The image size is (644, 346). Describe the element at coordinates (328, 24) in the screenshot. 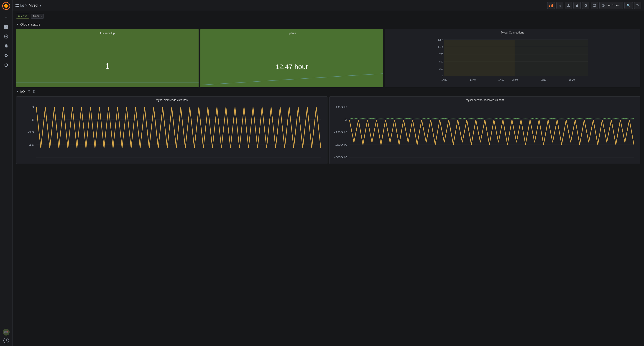

I see `global-status-header: ▼ Global status` at that location.